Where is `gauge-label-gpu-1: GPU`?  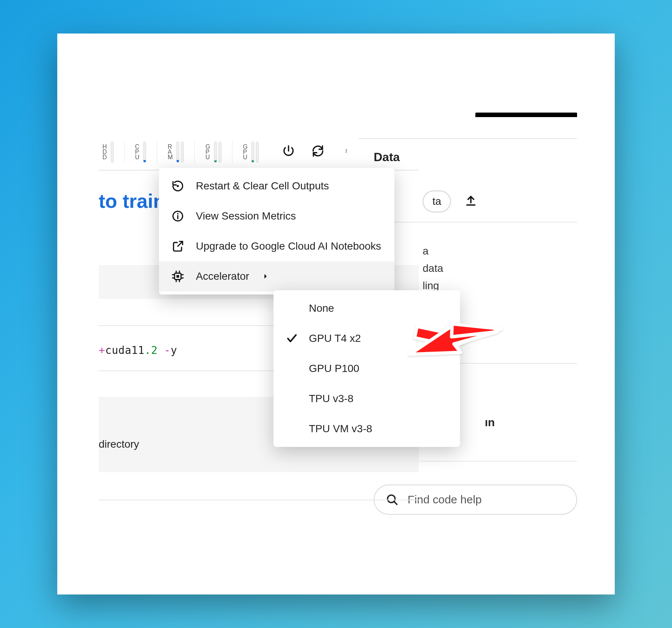
gauge-label-gpu-1: GPU is located at coordinates (208, 152).